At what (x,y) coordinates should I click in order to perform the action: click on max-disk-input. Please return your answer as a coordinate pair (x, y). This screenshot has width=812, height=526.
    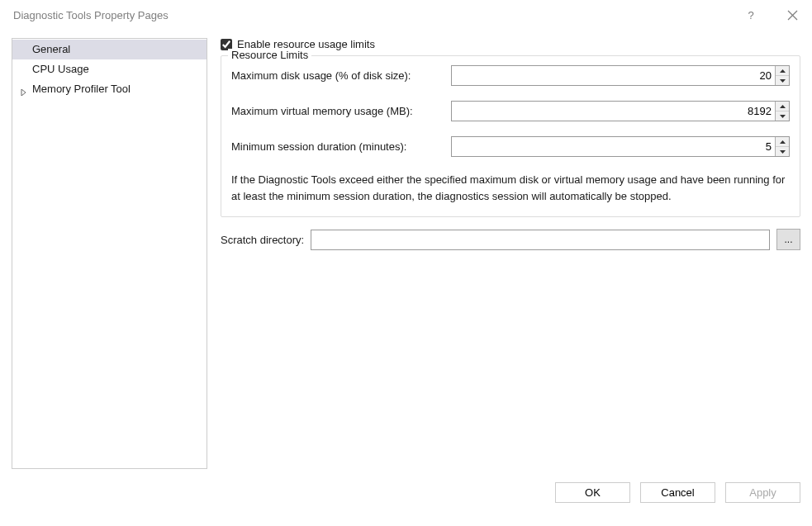
    Looking at the image, I should click on (613, 76).